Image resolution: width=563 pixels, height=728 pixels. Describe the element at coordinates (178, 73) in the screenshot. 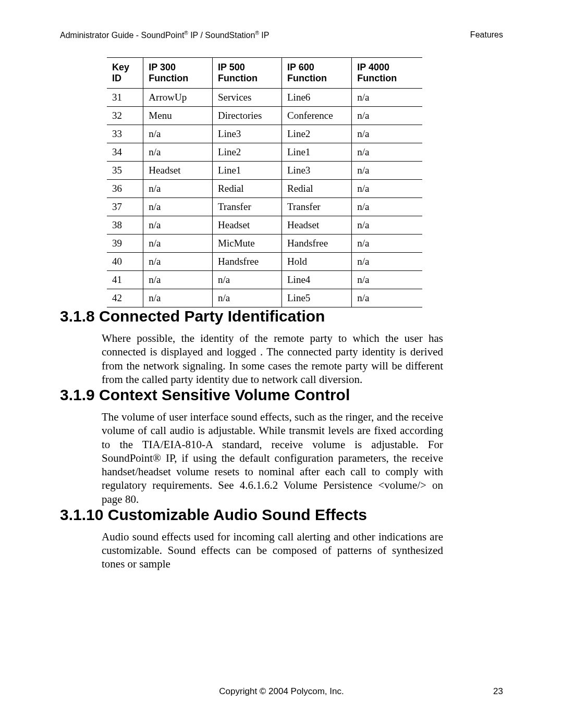

I see `col-ip300: IP 300 Function` at that location.